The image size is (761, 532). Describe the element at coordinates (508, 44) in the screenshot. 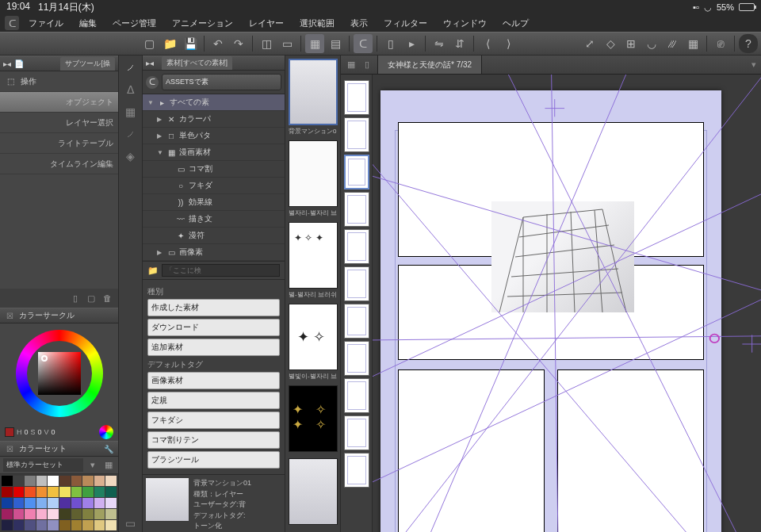

I see `toolbar-next-icon: ⟩` at that location.